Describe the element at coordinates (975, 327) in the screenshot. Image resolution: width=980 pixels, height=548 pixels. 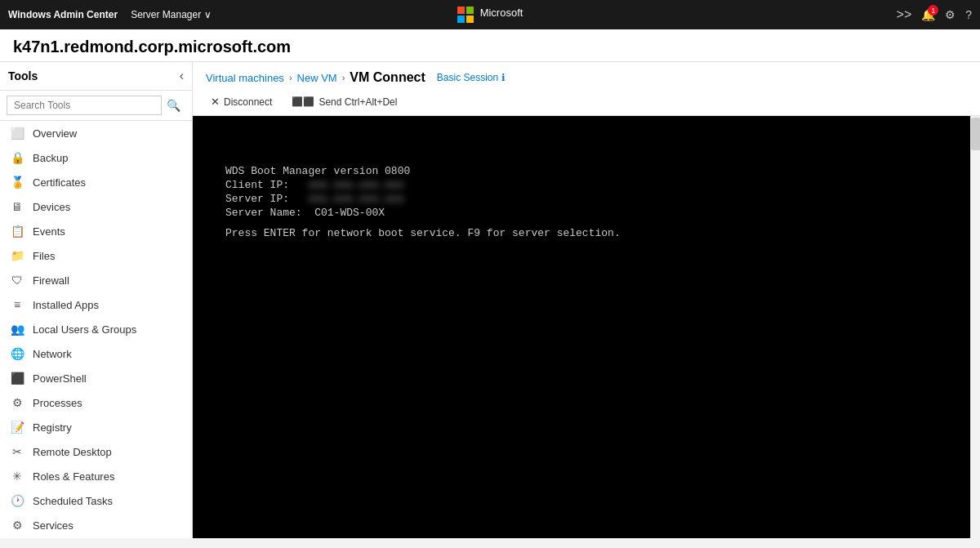
I see `right-scrollbar` at that location.